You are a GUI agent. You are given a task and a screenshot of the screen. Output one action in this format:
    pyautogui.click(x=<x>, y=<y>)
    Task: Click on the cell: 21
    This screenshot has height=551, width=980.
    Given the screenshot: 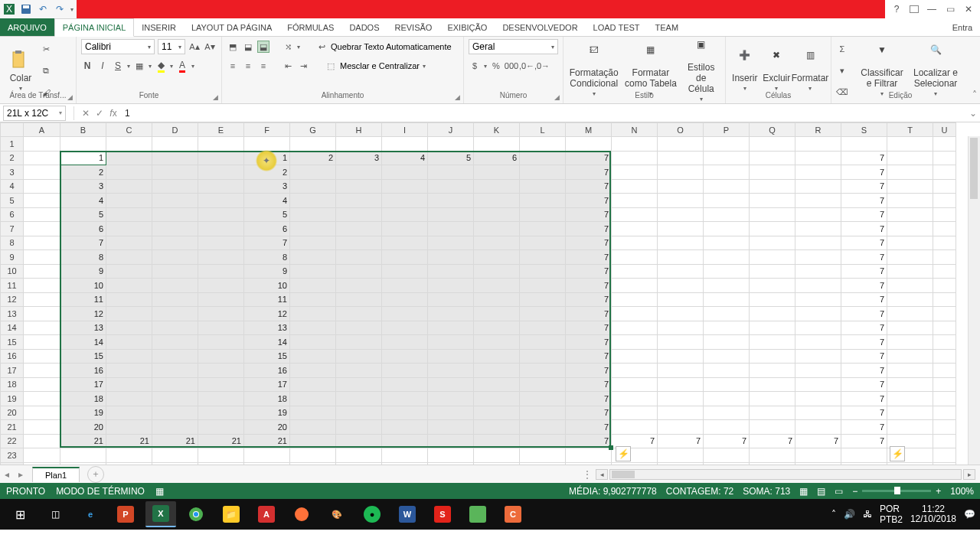 What is the action you would take?
    pyautogui.click(x=267, y=441)
    